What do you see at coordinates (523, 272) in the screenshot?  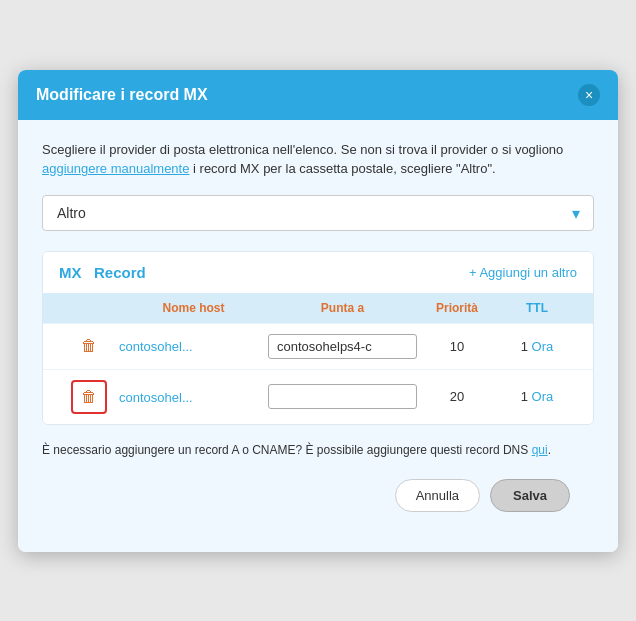 I see `add-another-button: + Aggiungi un altro` at bounding box center [523, 272].